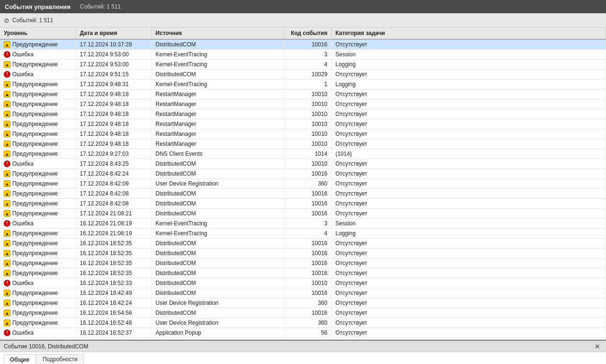 This screenshot has width=606, height=364. What do you see at coordinates (303, 154) in the screenshot?
I see `table-row: ▲Предупреждение17.12.2024 9:27:03DNS Cli…` at bounding box center [303, 154].